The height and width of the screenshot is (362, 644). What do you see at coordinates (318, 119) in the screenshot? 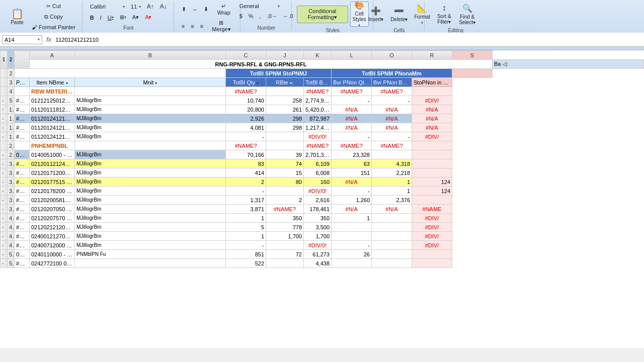
I see `table-cell: 872,987` at bounding box center [318, 119].